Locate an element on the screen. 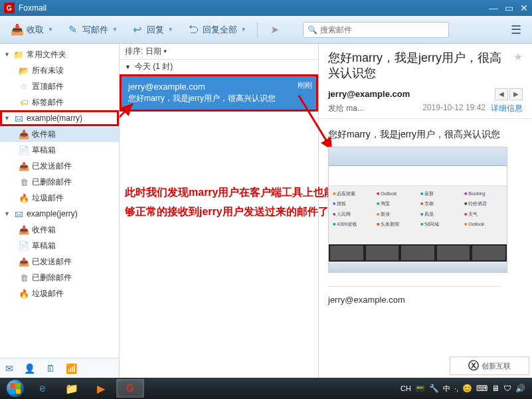 The height and width of the screenshot is (399, 532). message-item: jerry@example.com 您好marry，我是jerry用户，很高兴认… is located at coordinates (219, 93).